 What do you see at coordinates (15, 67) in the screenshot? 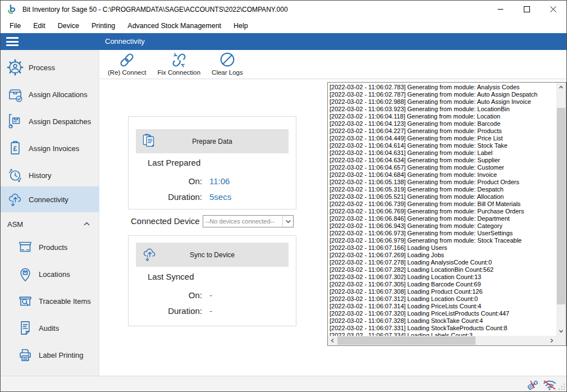
I see `process-gear-icon` at bounding box center [15, 67].